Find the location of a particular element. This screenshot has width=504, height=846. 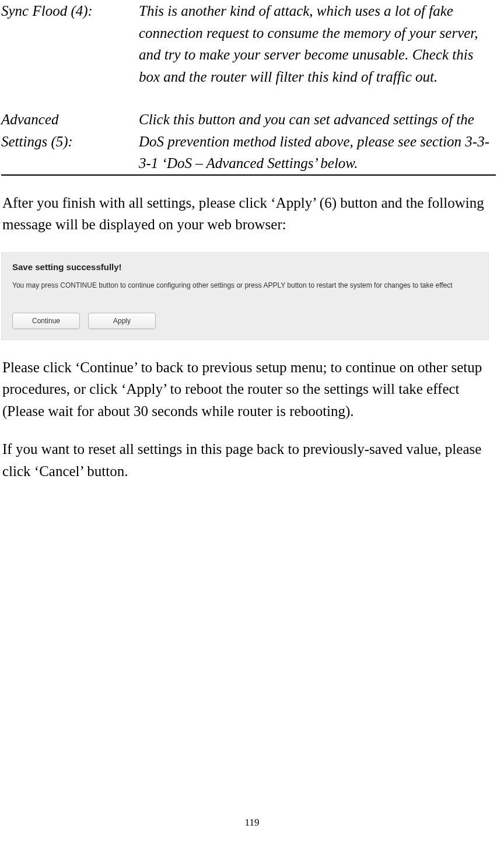

term-advanced-settings: Advanced Settings (5): is located at coordinates (70, 142).